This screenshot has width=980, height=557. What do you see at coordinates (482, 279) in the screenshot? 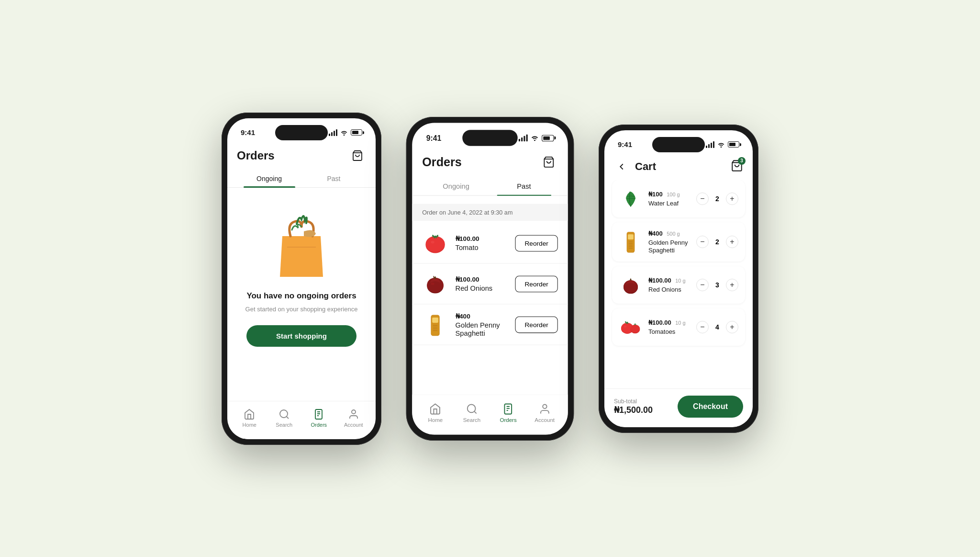
I see `onion-price: ₦100.00` at bounding box center [482, 279].